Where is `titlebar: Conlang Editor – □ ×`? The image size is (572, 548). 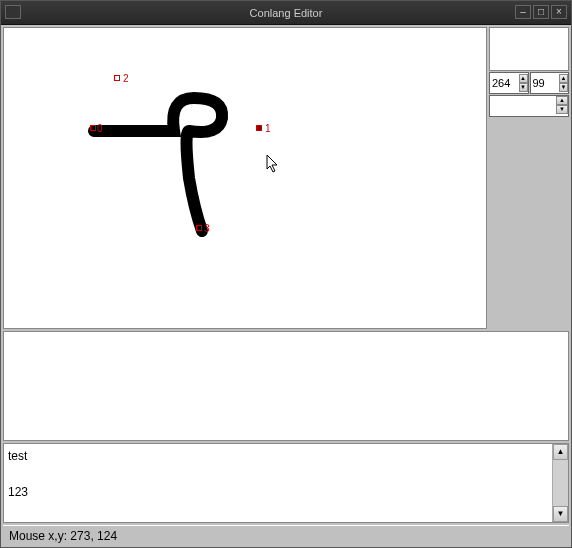
titlebar: Conlang Editor – □ × is located at coordinates (286, 13).